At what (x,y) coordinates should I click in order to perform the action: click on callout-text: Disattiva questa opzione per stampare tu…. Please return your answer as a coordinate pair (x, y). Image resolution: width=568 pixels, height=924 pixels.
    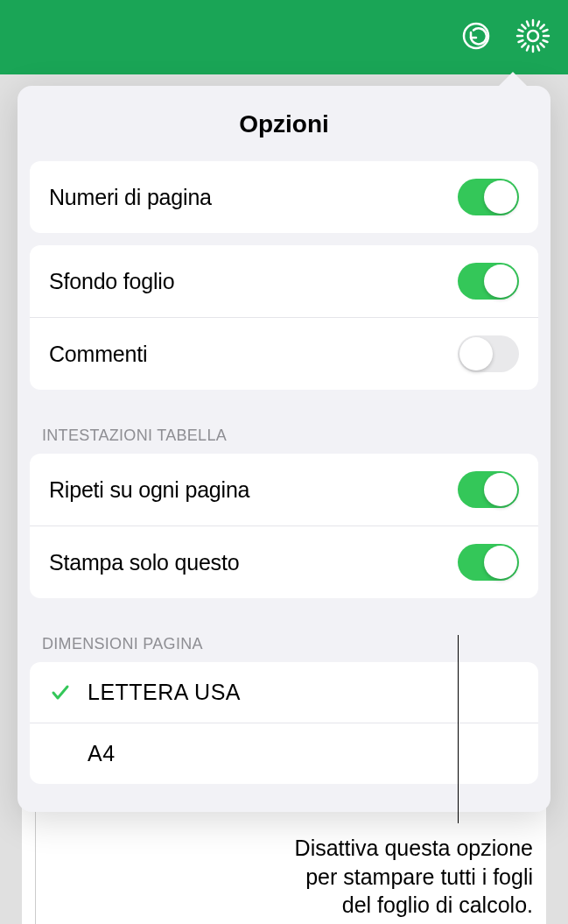
    Looking at the image, I should click on (266, 877).